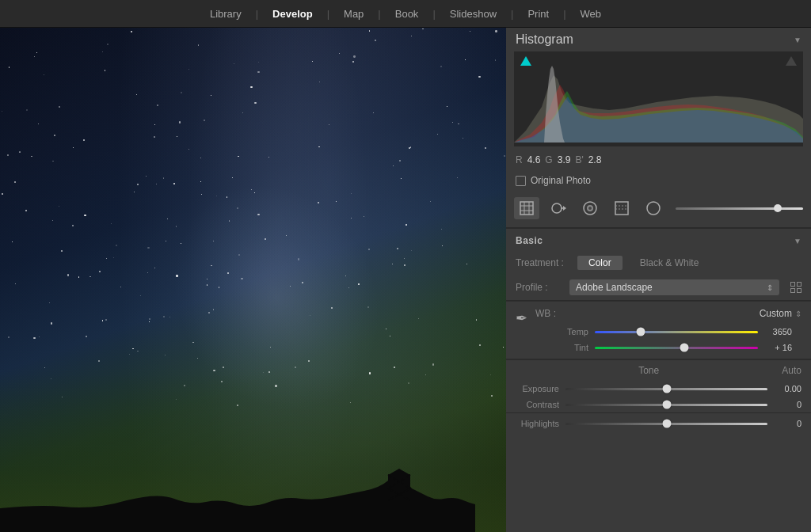  What do you see at coordinates (791, 61) in the screenshot?
I see `clipping-right-indicator` at bounding box center [791, 61].